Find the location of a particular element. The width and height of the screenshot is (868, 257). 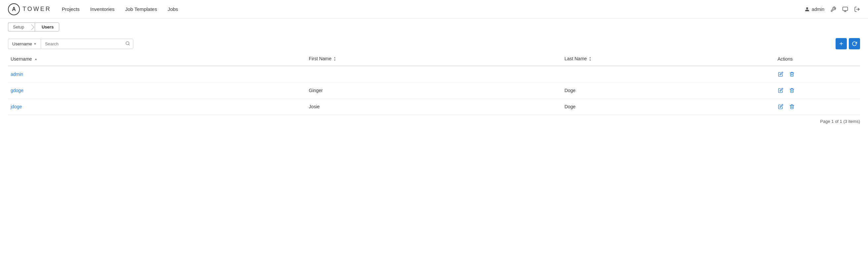

add-user-button: + is located at coordinates (841, 44).